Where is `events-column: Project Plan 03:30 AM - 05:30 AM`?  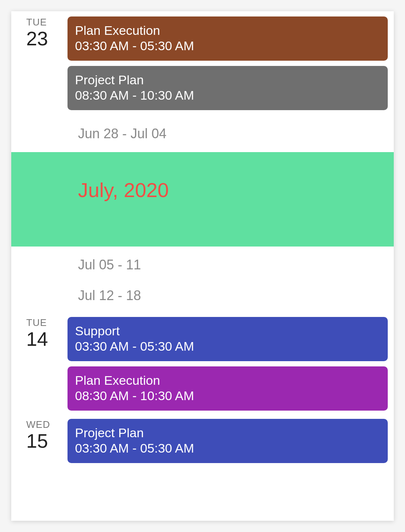
events-column: Project Plan 03:30 AM - 05:30 AM is located at coordinates (228, 442).